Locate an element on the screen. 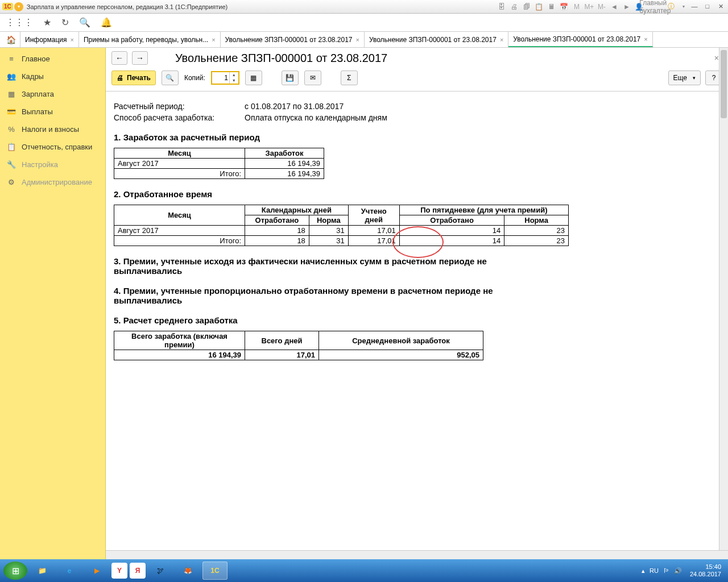  tab-priemy: Приемы на работу, переводы, увольн...× is located at coordinates (150, 40).